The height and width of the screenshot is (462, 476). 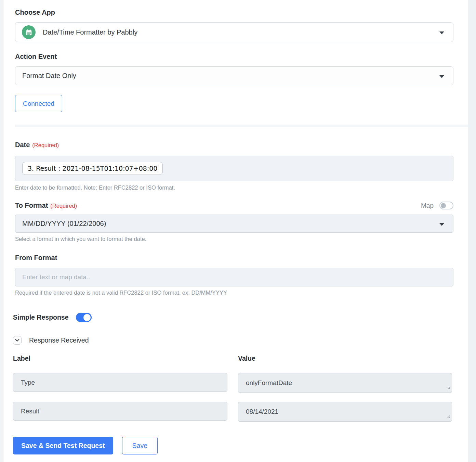 What do you see at coordinates (234, 12) in the screenshot?
I see `choose-app-label: Choose App` at bounding box center [234, 12].